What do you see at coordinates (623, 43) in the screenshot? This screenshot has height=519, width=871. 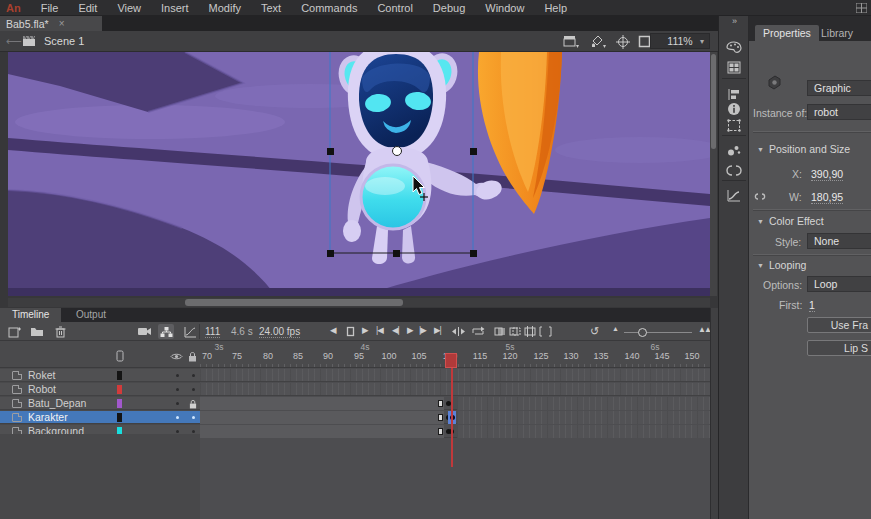 I see `center-stage-icon` at bounding box center [623, 43].